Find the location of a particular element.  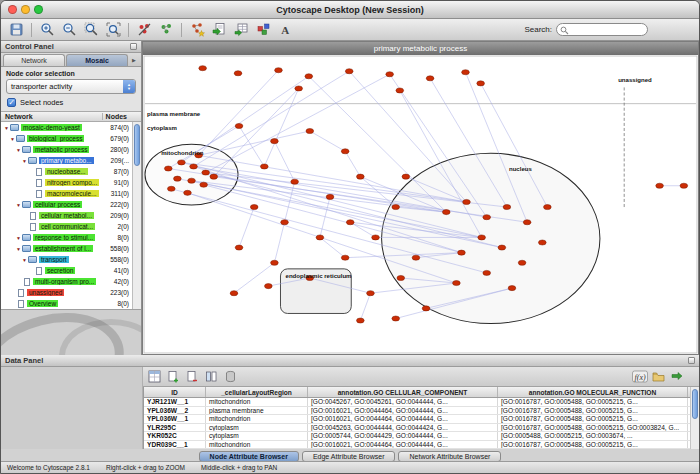

tab-network-attribute-browser: Network Attribute Browser is located at coordinates (450, 456).